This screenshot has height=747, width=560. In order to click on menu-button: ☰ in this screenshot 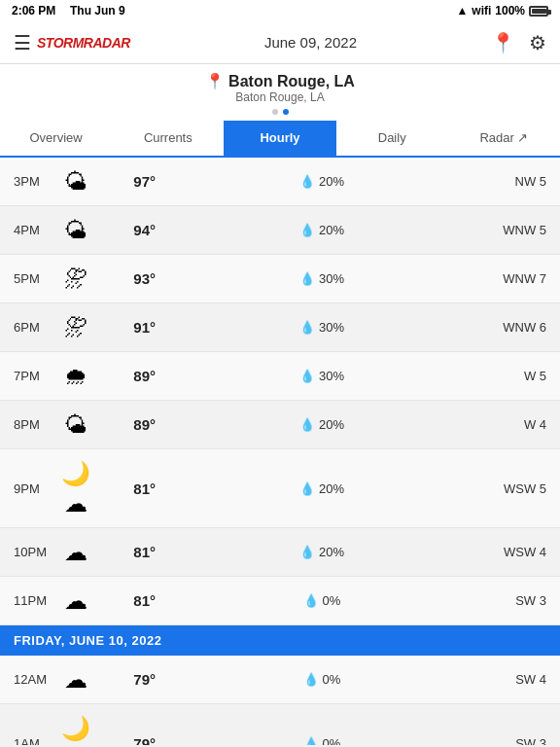, I will do `click(22, 43)`.